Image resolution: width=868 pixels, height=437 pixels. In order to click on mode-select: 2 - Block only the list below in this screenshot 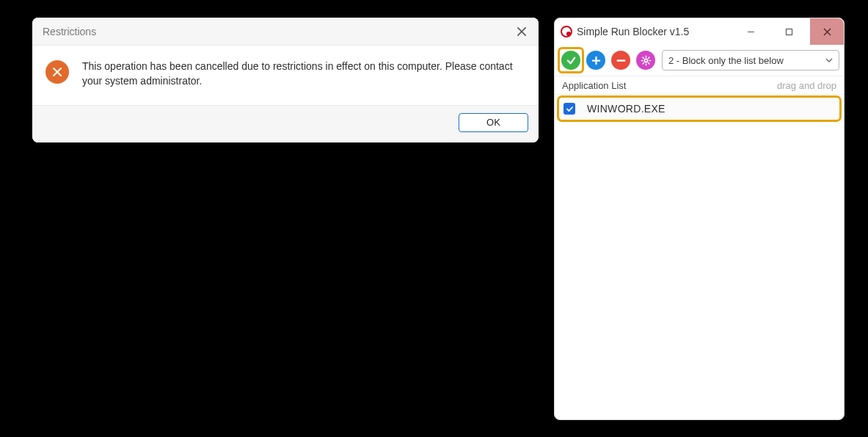, I will do `click(751, 60)`.